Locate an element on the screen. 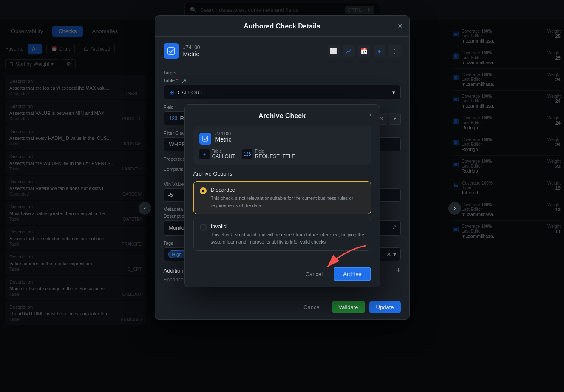 The image size is (564, 392). chevron-down-icon: ▾ is located at coordinates (394, 93).